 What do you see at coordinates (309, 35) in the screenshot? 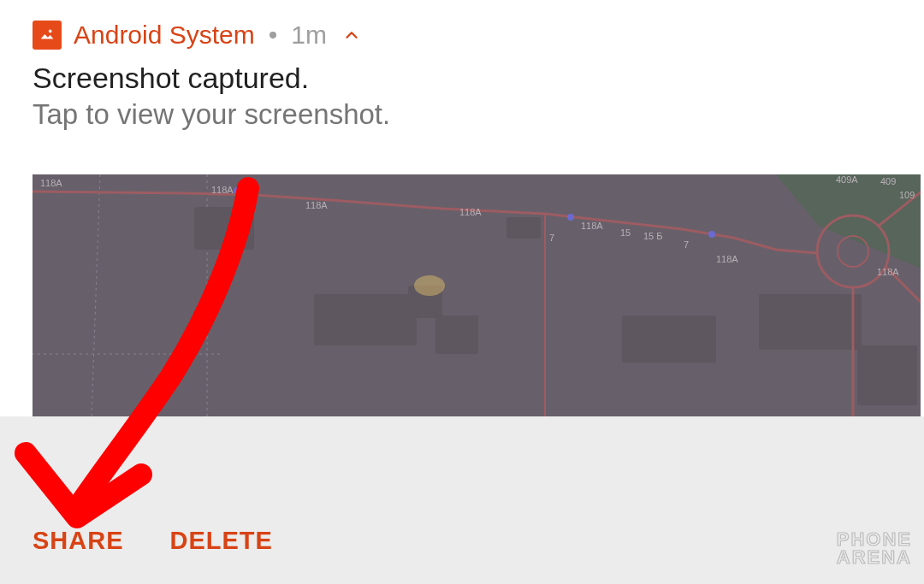
I see `timestamp-label: 1m` at bounding box center [309, 35].